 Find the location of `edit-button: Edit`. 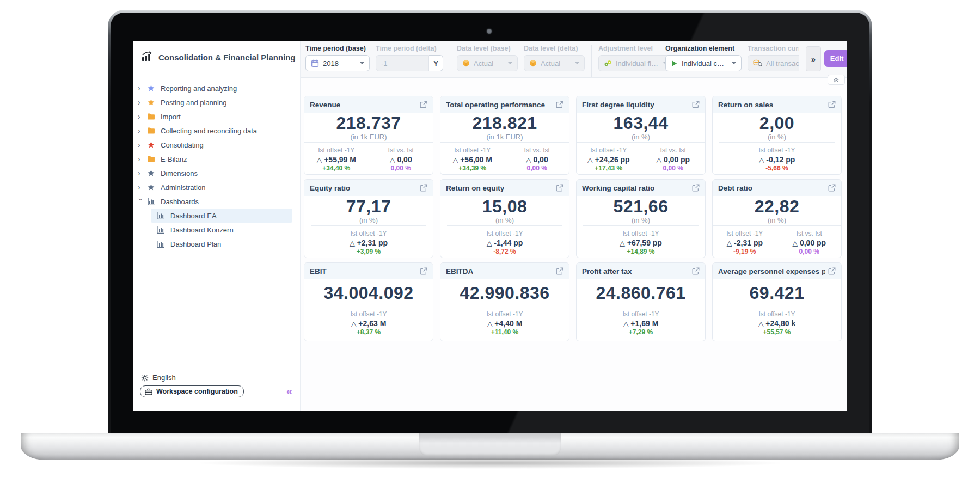

edit-button: Edit is located at coordinates (836, 59).